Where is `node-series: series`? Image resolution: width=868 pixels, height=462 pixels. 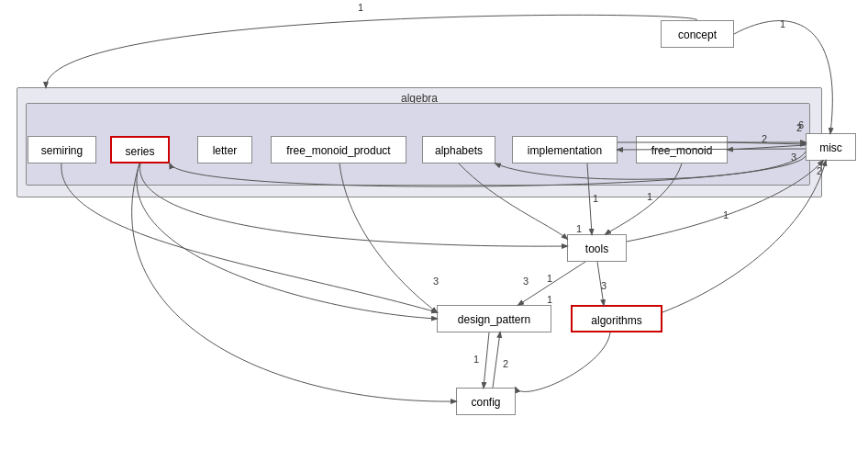
node-series: series is located at coordinates (139, 150).